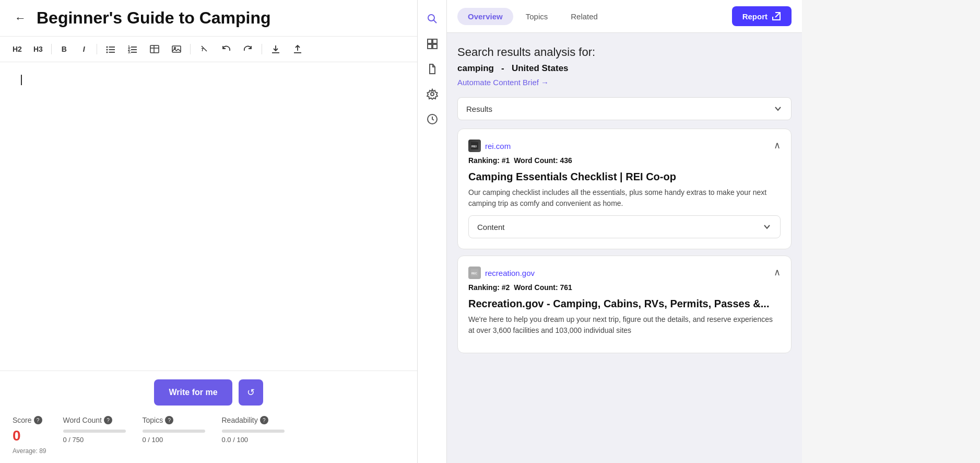  What do you see at coordinates (155, 49) in the screenshot?
I see `table-button` at bounding box center [155, 49].